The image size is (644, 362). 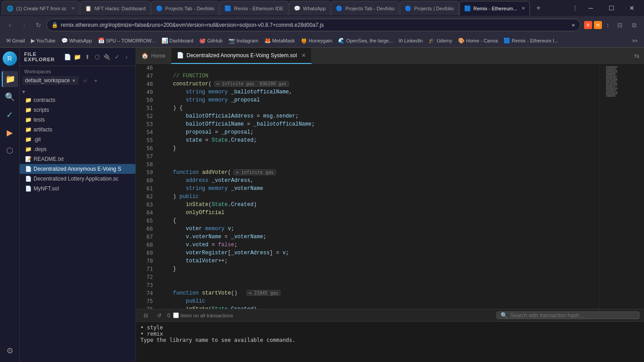 What do you see at coordinates (429, 8) in the screenshot?
I see `browser-tab-tab-projects-devfolio3: 🔵Projects | Devfolio` at bounding box center [429, 8].